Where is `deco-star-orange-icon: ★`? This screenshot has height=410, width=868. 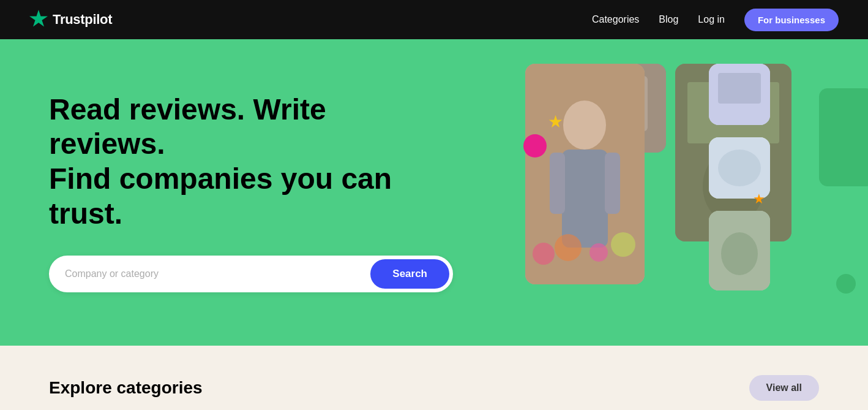
deco-star-orange-icon: ★ is located at coordinates (759, 199).